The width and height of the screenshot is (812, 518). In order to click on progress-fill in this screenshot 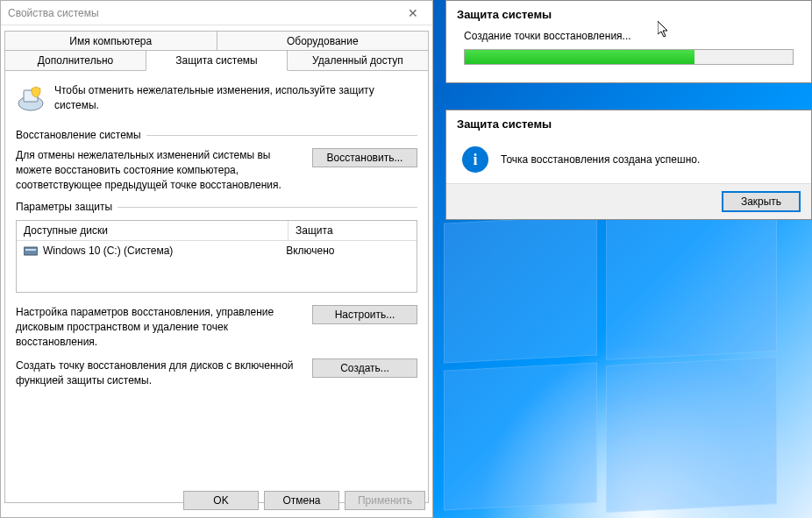, I will do `click(580, 57)`.